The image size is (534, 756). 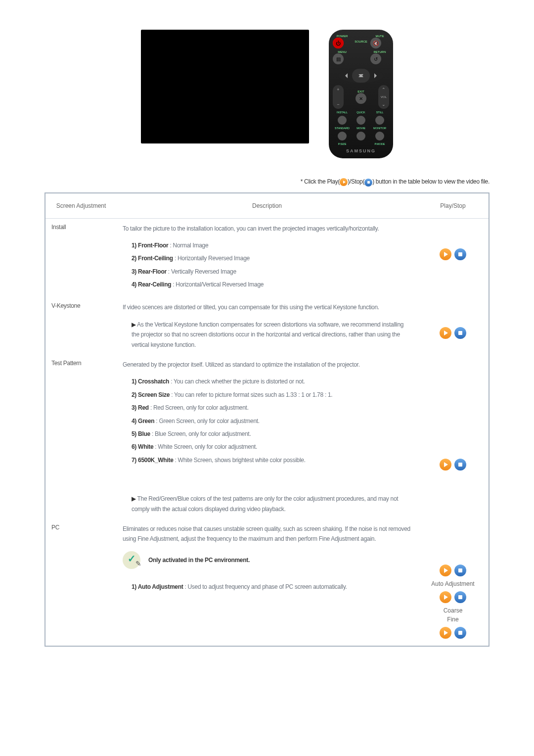 I want to click on table-row: PC Eliminates or reduces noise that caus…, so click(x=267, y=583).